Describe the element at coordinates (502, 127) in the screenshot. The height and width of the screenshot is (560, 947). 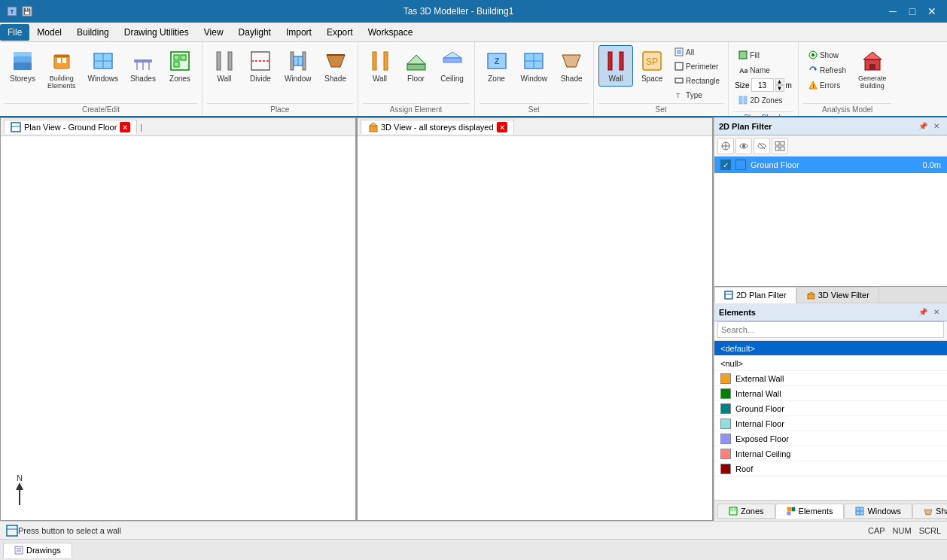
I see `3d-view-close: ✕` at that location.